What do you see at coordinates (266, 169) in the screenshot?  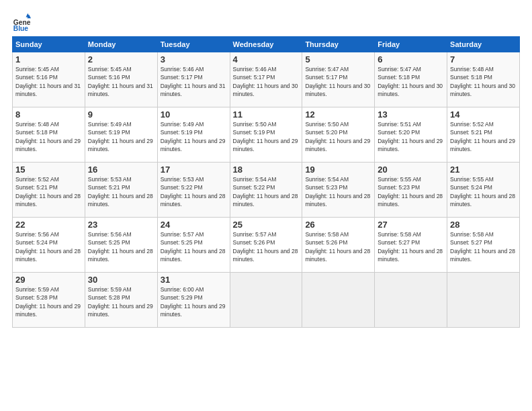 I see `day-number: 18` at bounding box center [266, 169].